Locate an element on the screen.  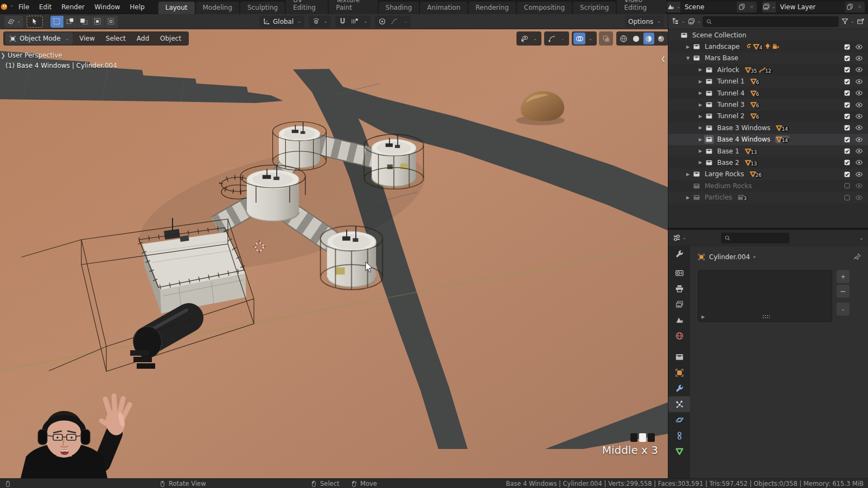
select-mode-selext is located at coordinates (71, 22).